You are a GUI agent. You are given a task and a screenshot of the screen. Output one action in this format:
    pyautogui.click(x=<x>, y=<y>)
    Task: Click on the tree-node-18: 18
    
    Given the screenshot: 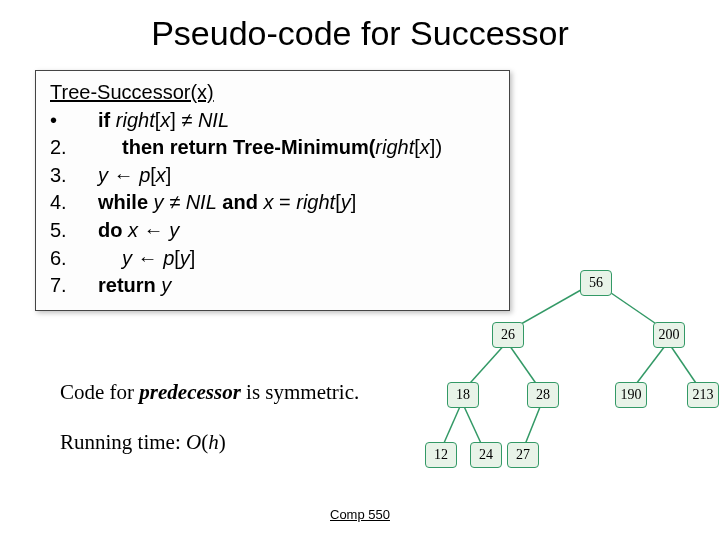 What is the action you would take?
    pyautogui.click(x=463, y=395)
    